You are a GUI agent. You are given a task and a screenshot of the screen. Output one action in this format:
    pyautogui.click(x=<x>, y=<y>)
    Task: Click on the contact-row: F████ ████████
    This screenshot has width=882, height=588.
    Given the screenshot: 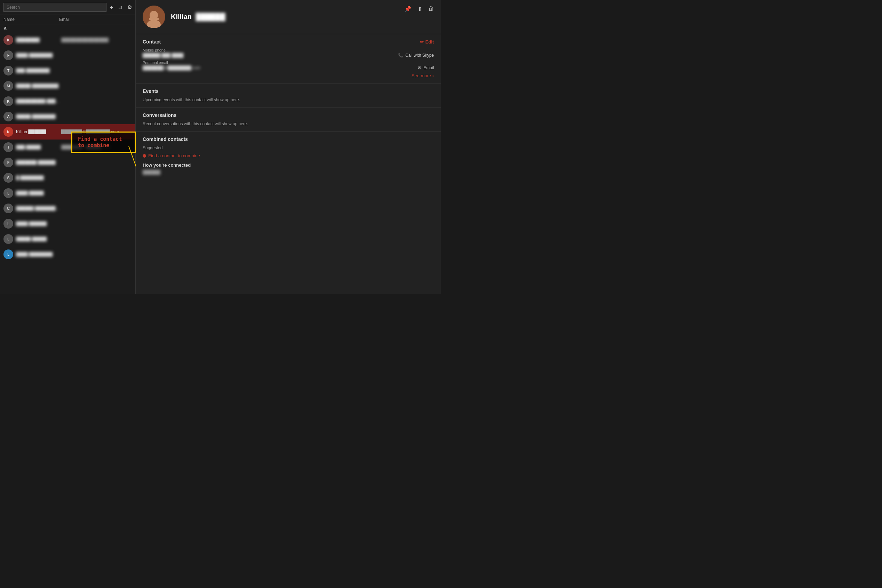 What is the action you would take?
    pyautogui.click(x=68, y=56)
    